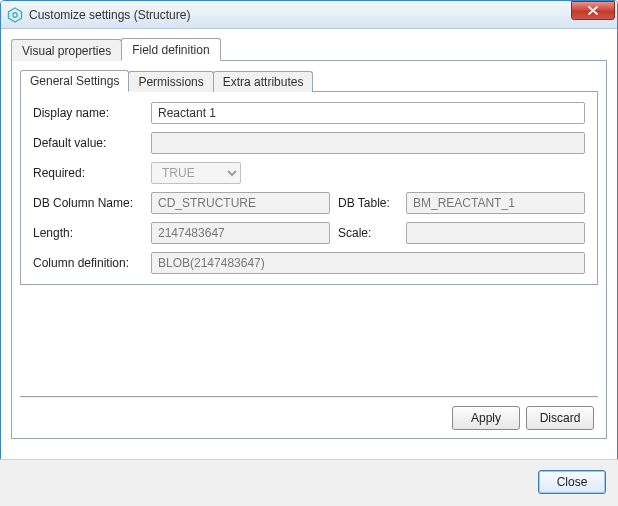 This screenshot has width=618, height=506. I want to click on length-field: 2147483647, so click(240, 233).